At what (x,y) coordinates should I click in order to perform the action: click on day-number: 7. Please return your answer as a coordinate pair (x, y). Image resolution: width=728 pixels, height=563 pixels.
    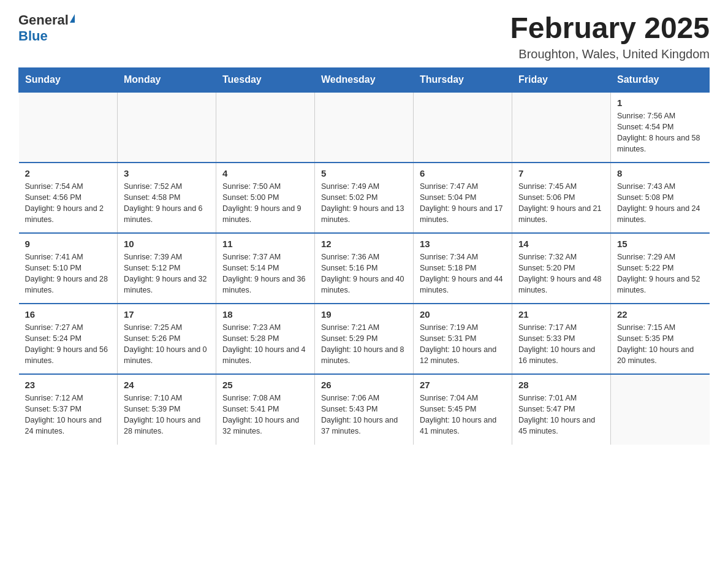
    Looking at the image, I should click on (561, 173).